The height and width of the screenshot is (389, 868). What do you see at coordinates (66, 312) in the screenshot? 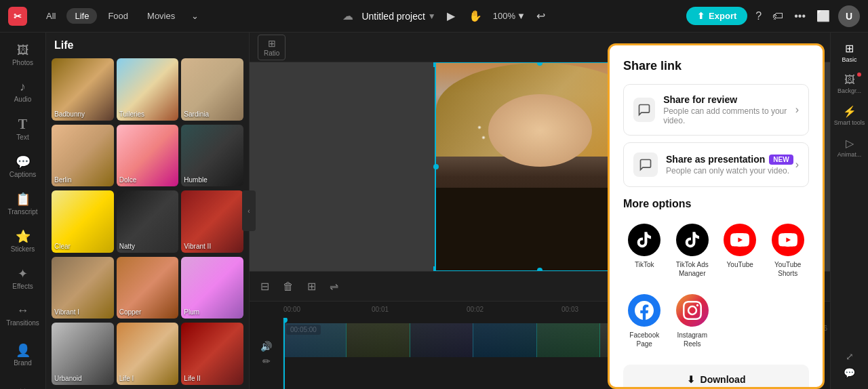
I see `thumb-label: Vibrant I` at bounding box center [66, 312].